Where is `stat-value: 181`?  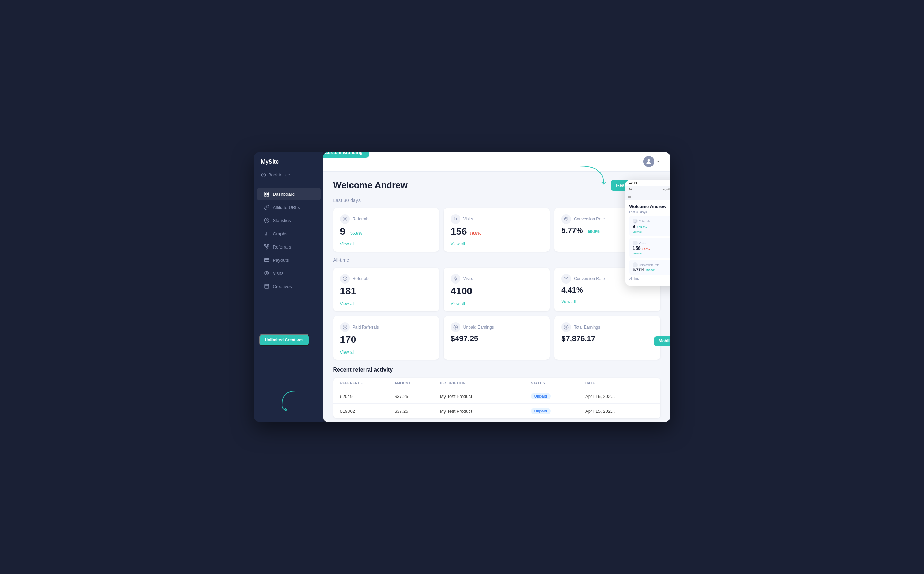 stat-value: 181 is located at coordinates (386, 291).